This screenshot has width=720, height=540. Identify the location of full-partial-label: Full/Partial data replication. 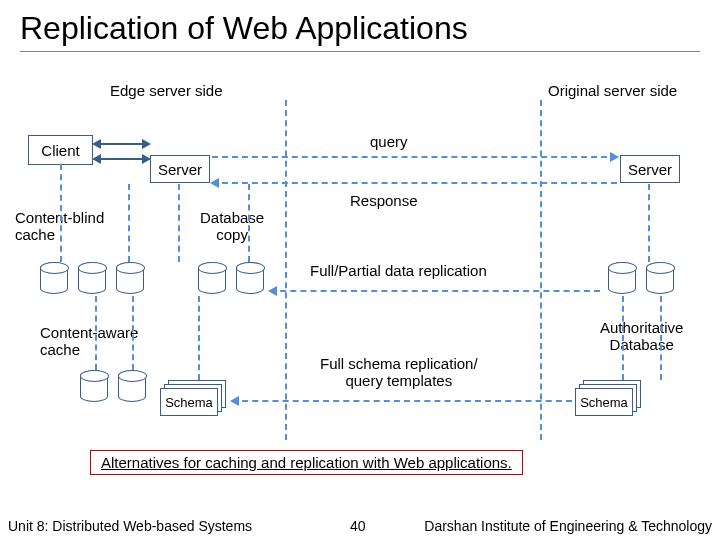
(398, 270).